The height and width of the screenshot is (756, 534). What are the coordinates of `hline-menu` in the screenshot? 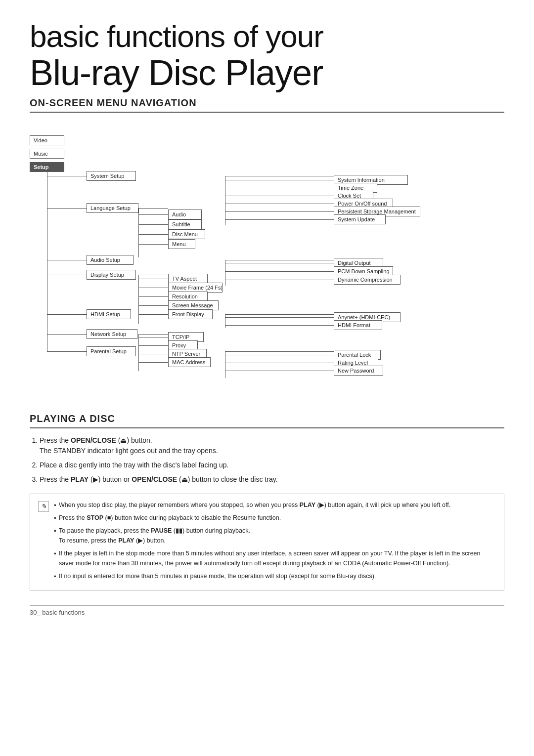 It's located at (153, 244).